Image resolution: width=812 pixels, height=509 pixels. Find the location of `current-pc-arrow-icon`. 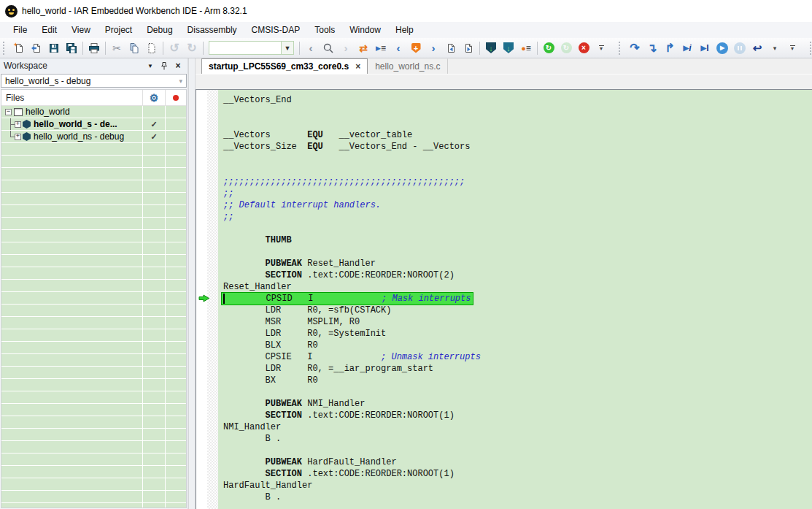

current-pc-arrow-icon is located at coordinates (204, 298).